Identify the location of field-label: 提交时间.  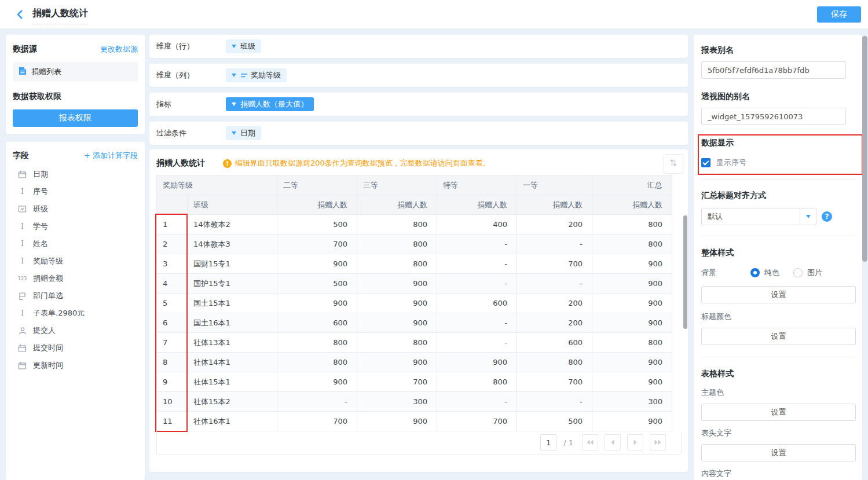
(48, 348).